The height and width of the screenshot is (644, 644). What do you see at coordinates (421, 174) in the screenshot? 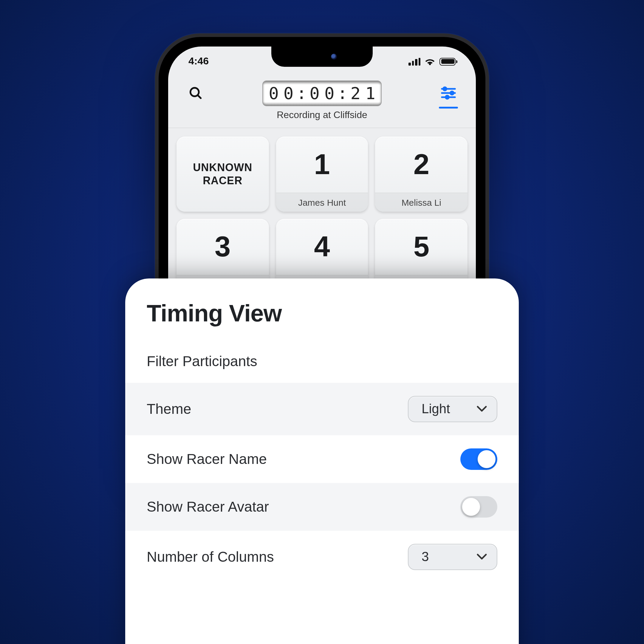
I see `racer-tile-2: 2Melissa Li` at bounding box center [421, 174].